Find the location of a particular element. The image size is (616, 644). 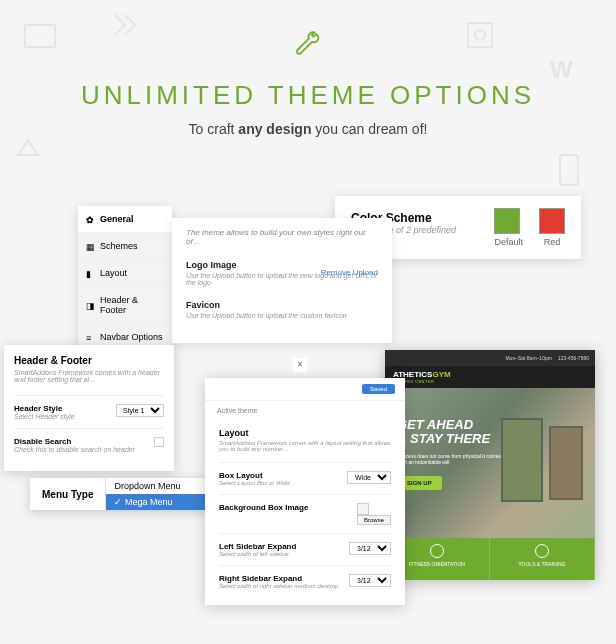

bg-image-label: Background Box Image is located at coordinates (264, 508).